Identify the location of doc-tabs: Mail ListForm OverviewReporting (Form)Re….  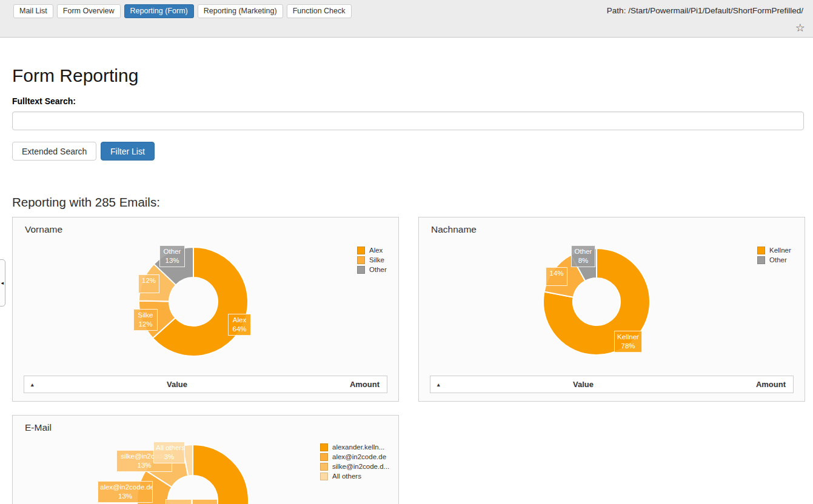
(182, 11).